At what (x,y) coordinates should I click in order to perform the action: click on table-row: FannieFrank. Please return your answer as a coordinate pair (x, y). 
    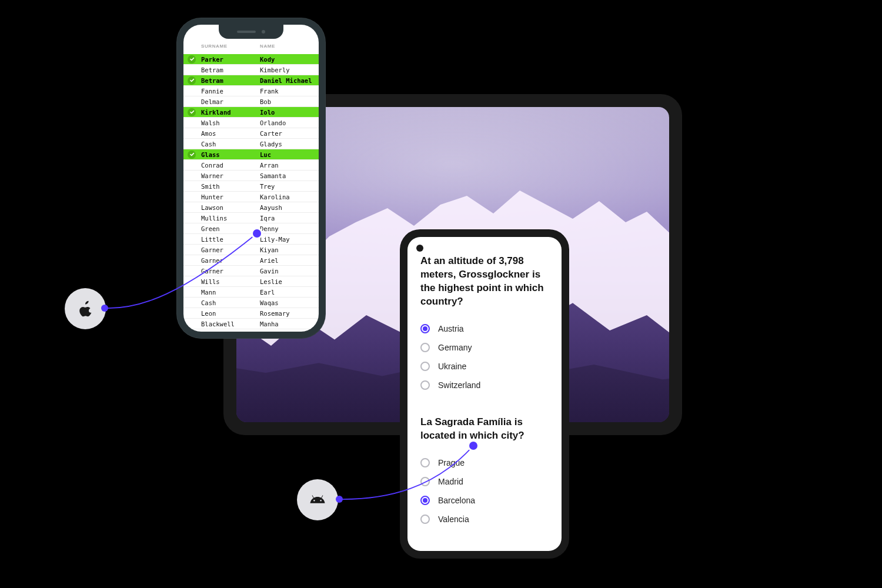
    Looking at the image, I should click on (251, 91).